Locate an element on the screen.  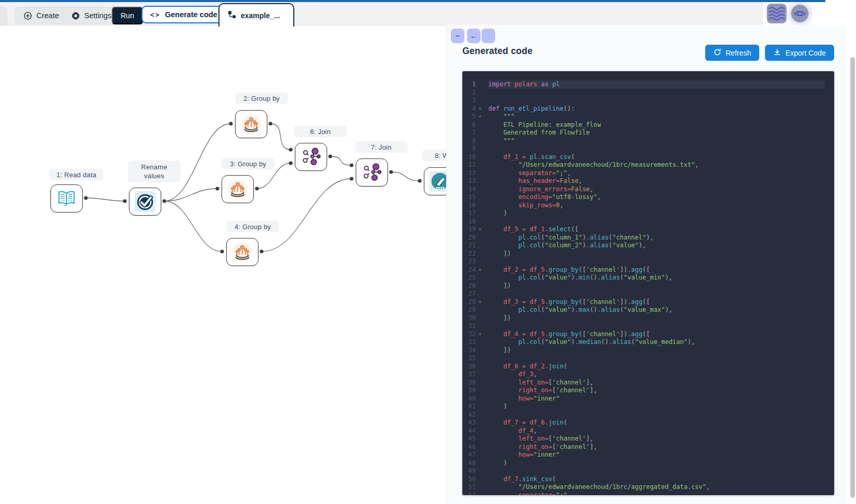
create-label: Create is located at coordinates (48, 16).